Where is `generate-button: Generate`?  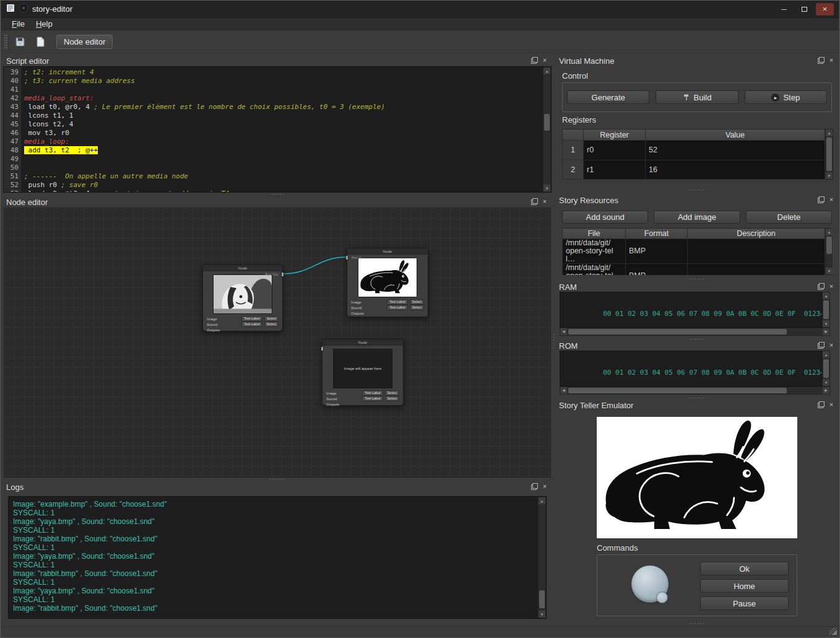 generate-button: Generate is located at coordinates (608, 97).